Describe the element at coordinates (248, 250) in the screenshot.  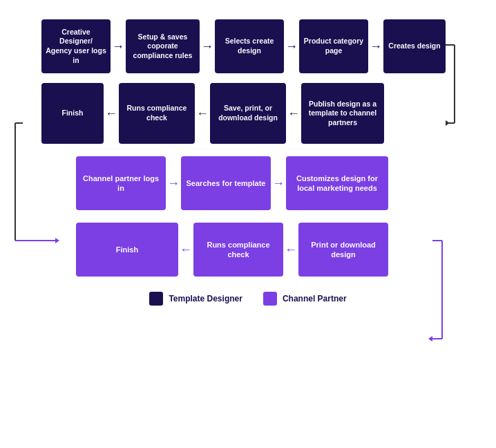
I see `row-4: Print or download design ← Runs complian…` at that location.